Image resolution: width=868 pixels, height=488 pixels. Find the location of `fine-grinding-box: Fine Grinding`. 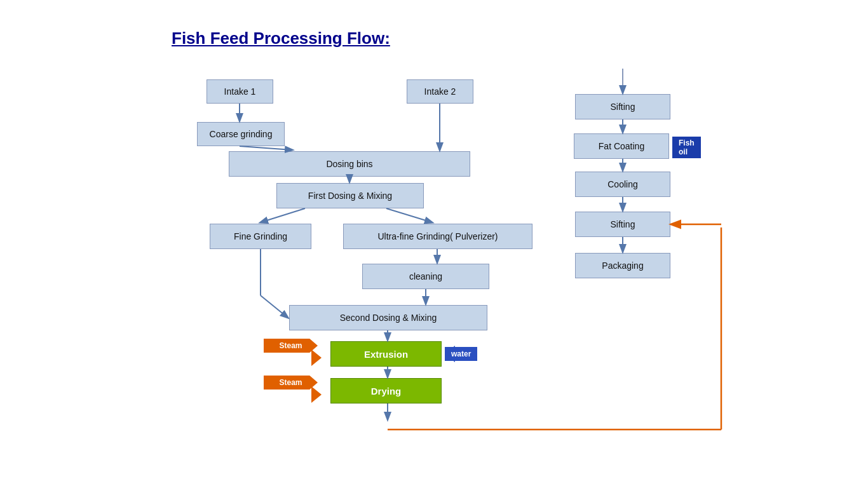

fine-grinding-box: Fine Grinding is located at coordinates (261, 236).